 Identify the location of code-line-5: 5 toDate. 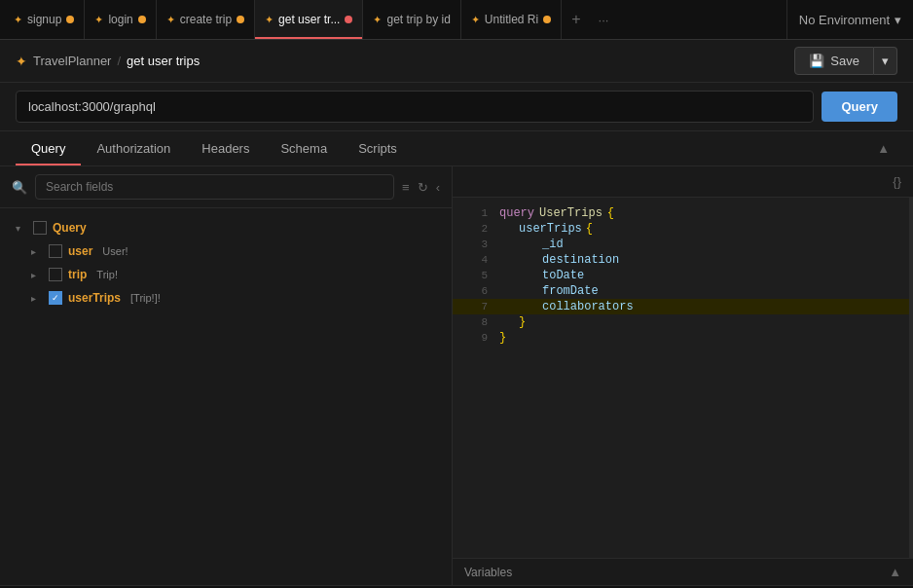
(683, 276).